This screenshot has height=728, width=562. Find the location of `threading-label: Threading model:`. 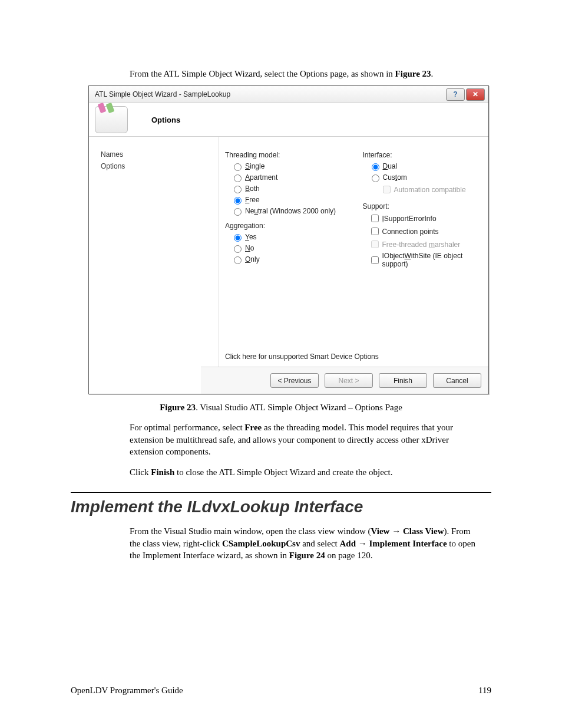

threading-label: Threading model: is located at coordinates (285, 155).